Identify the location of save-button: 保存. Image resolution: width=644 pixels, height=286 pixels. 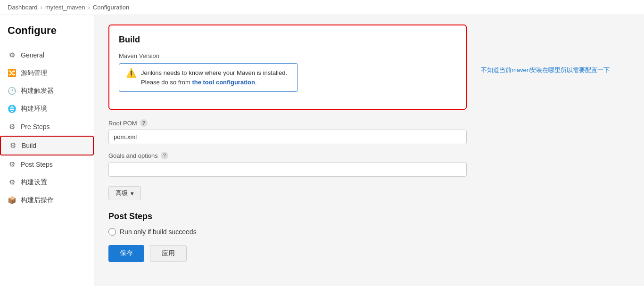
(126, 253).